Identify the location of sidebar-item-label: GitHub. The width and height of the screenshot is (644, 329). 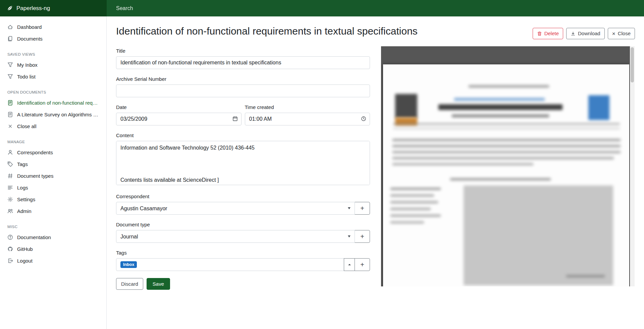
(25, 249).